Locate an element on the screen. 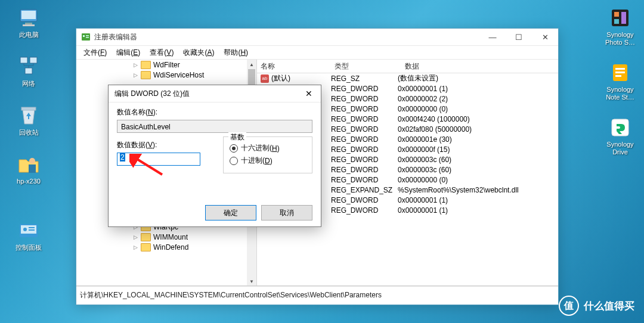 This screenshot has height=323, width=644. radio-hex: 十六进制(H) is located at coordinates (268, 148).